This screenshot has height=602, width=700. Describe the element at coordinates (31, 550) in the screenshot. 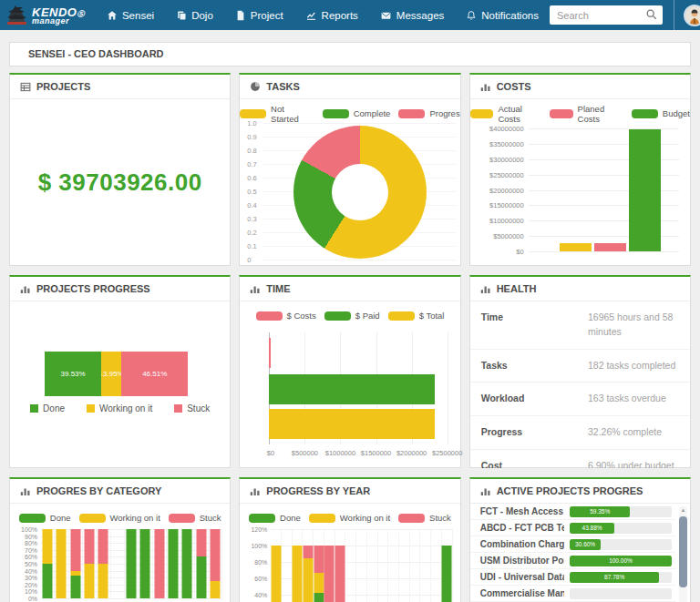

I see `axis-tick-label: 70%` at that location.